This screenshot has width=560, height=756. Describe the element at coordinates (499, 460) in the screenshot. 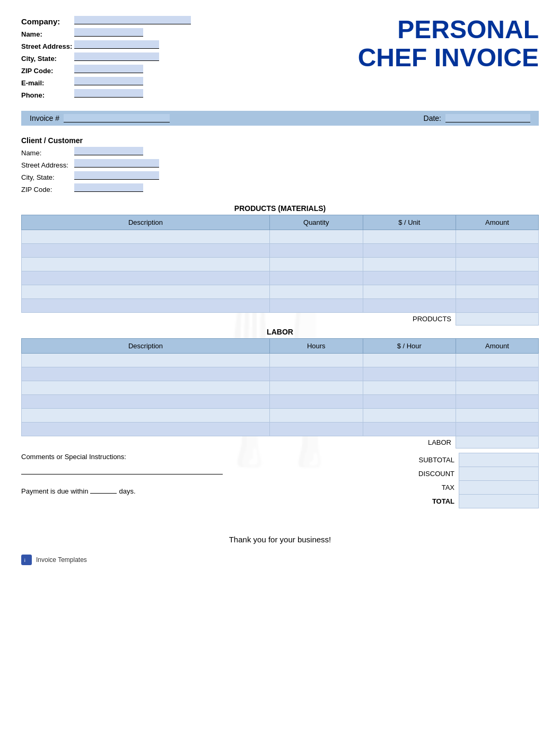

I see `subtotal-value` at that location.